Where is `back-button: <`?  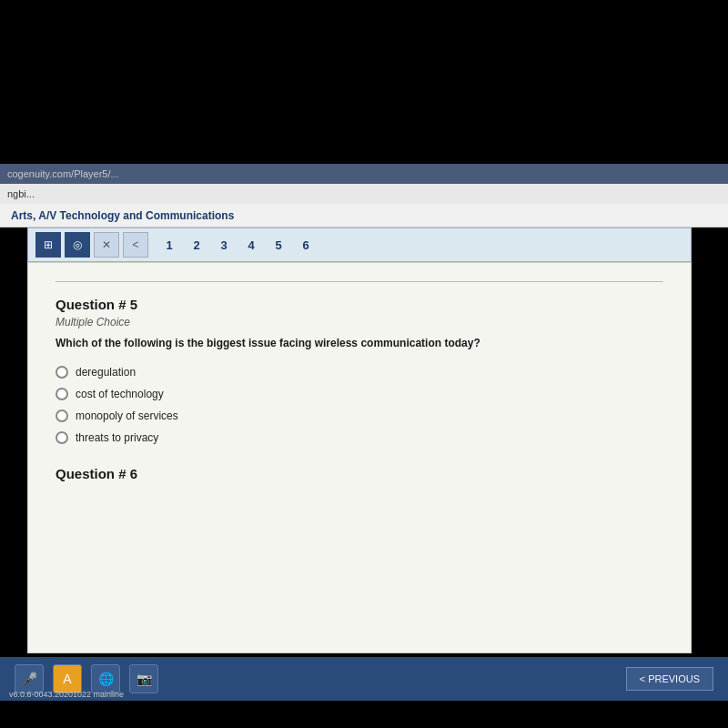 back-button: < is located at coordinates (136, 245).